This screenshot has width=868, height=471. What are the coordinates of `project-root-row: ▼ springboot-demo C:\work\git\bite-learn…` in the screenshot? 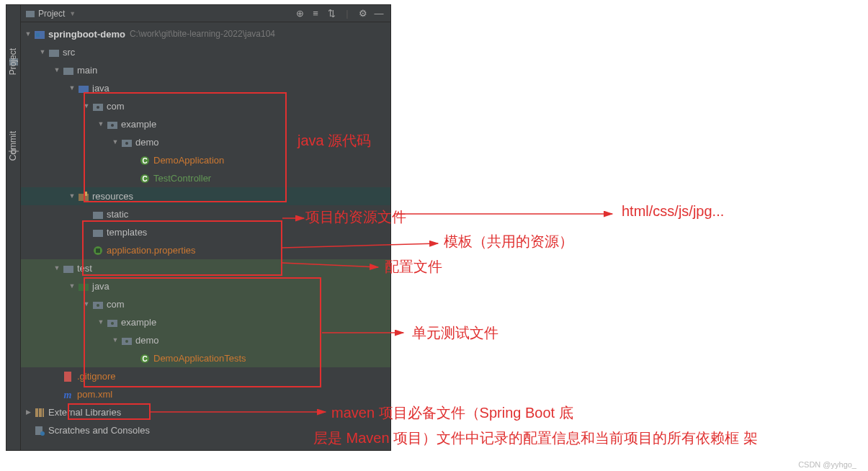 It's located at (206, 35).